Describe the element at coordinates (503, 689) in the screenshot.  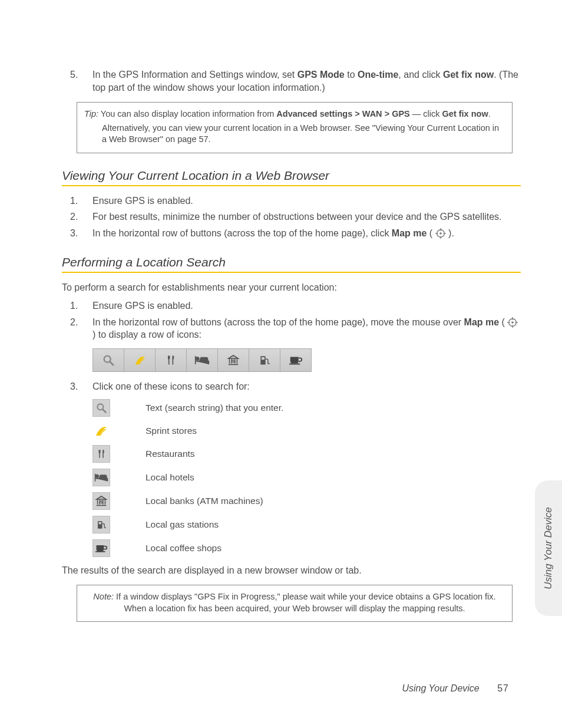
I see `footer-page-number: 57` at that location.